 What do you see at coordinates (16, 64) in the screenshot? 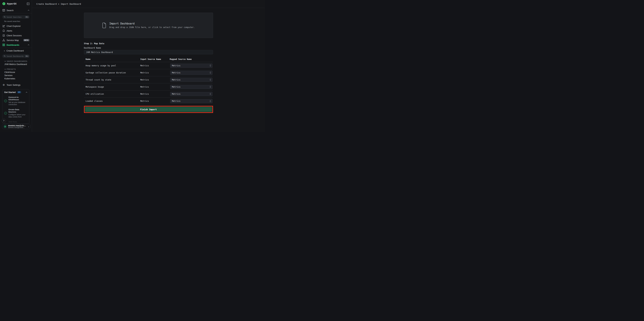
I see `sidebar-item-jvm-metrics-dashboard: JVM Metrics Dashboard` at bounding box center [16, 64].